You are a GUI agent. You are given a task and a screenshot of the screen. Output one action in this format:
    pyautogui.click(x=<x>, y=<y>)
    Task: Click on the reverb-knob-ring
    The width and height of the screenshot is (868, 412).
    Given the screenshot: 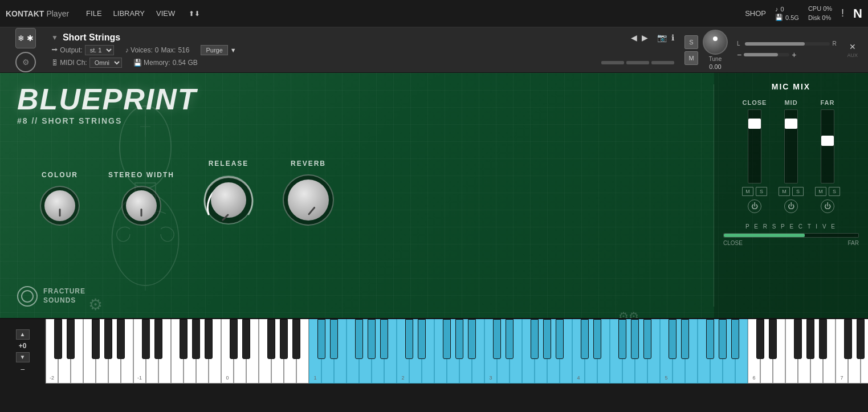 What is the action you would take?
    pyautogui.click(x=308, y=200)
    